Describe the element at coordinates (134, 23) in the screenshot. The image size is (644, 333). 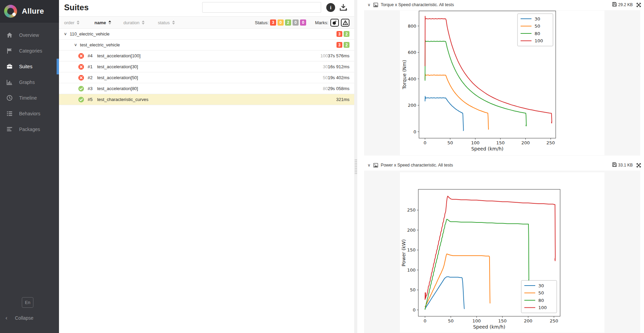
I see `sort-duration: duration` at that location.